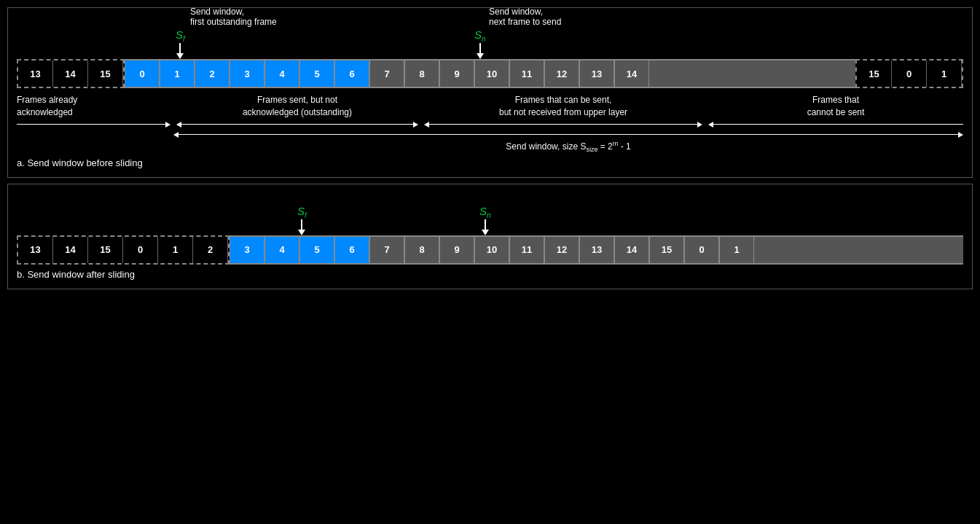 This screenshot has width=980, height=524. Describe the element at coordinates (838, 124) in the screenshot. I see `annot4-line` at that location.